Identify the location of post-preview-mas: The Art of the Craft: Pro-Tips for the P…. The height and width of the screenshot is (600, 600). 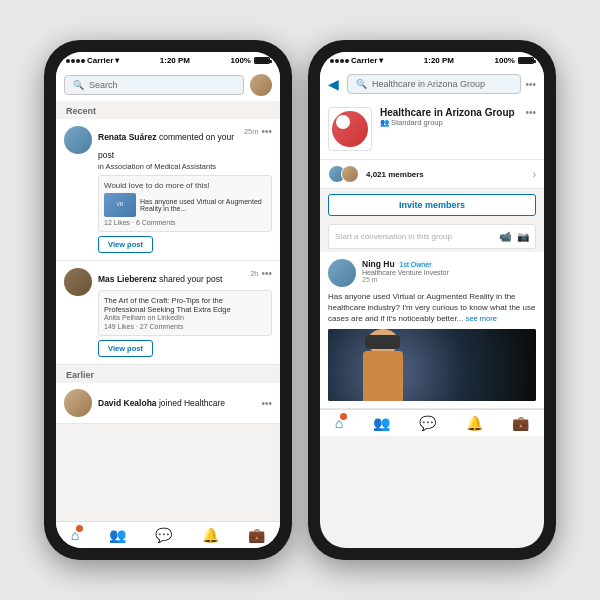
(185, 313).